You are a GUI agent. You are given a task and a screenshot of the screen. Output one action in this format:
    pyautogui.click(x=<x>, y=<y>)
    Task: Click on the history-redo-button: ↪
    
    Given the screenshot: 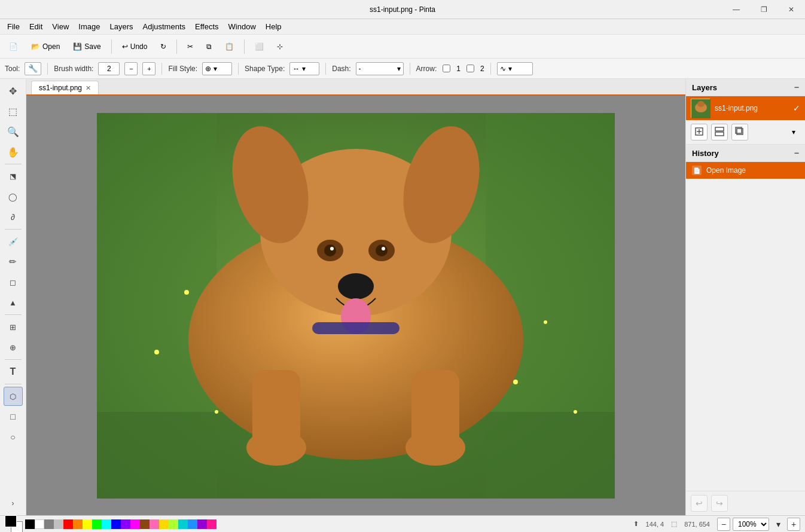 What is the action you would take?
    pyautogui.click(x=719, y=503)
    